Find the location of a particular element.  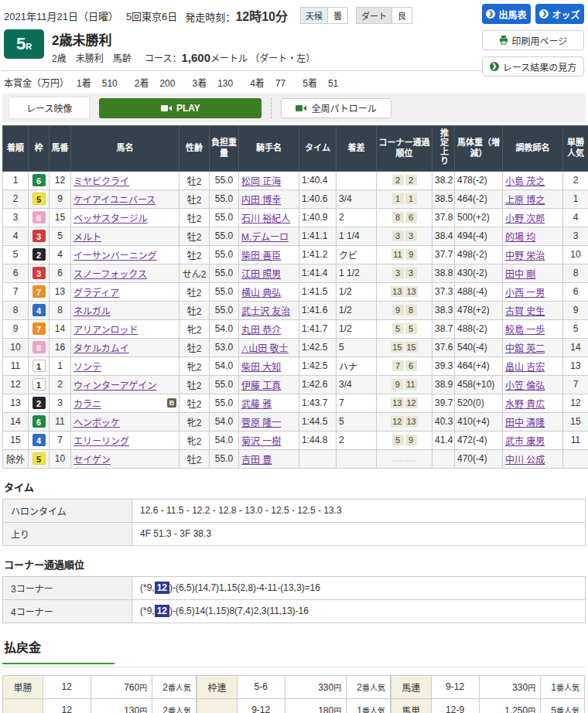

jockey-name-link: 松岡 正海 is located at coordinates (262, 182).